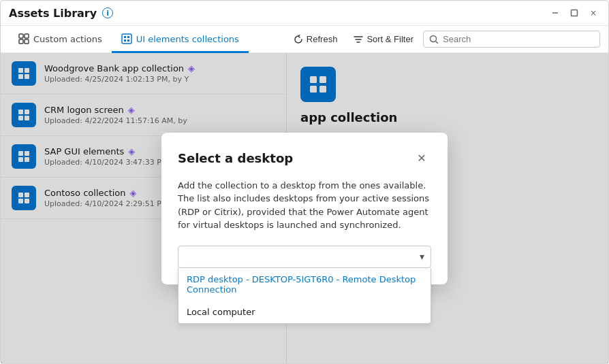 The image size is (609, 364). What do you see at coordinates (304, 14) in the screenshot?
I see `title-bar: Assets Library i ×` at bounding box center [304, 14].